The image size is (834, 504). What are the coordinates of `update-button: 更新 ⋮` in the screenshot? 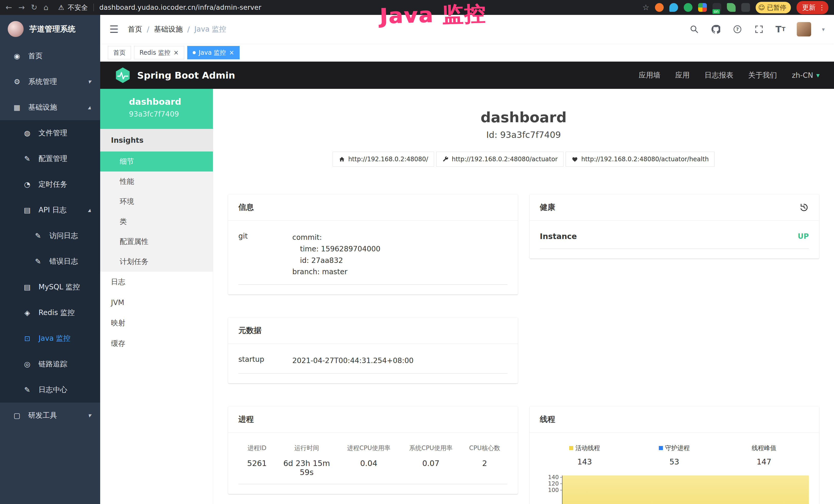 It's located at (812, 7).